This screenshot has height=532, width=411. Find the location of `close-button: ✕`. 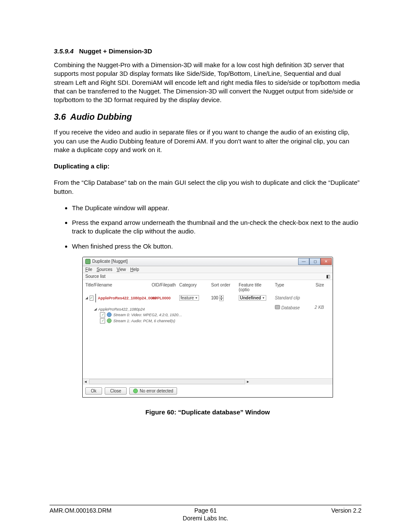

close-button: ✕ is located at coordinates (326, 261).